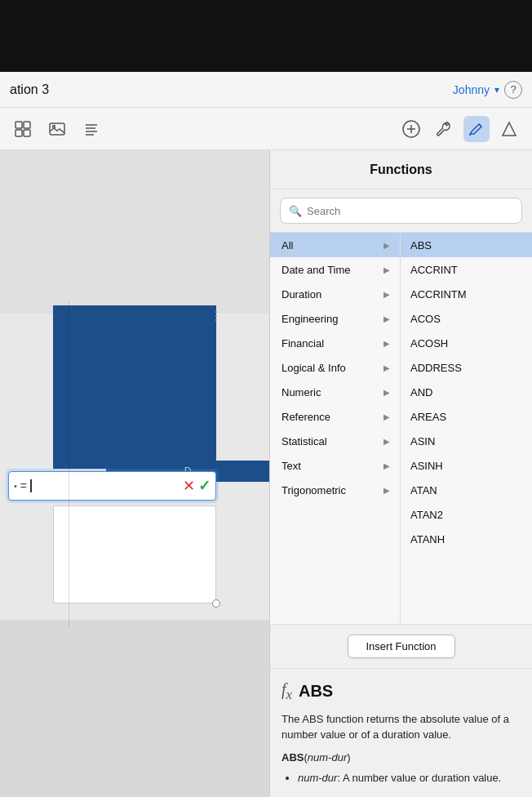  What do you see at coordinates (401, 211) in the screenshot?
I see `search-input-wrap: 🔍` at bounding box center [401, 211].